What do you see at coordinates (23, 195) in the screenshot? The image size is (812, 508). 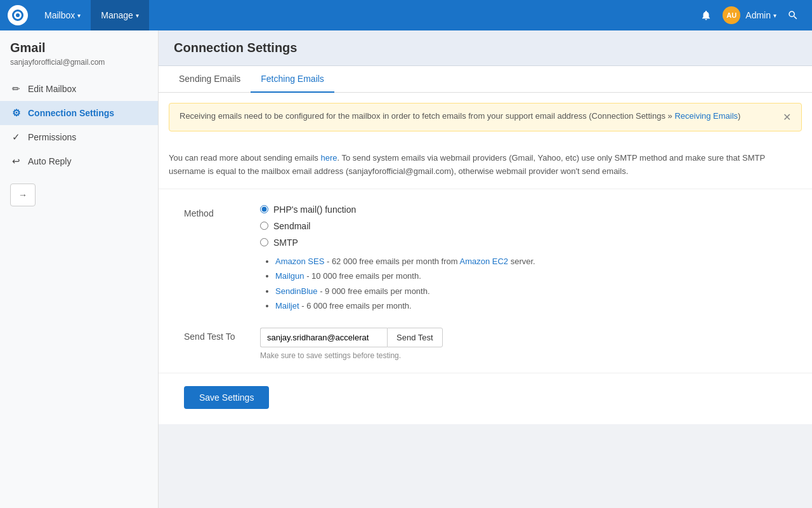 I see `arrow-right-icon: →` at bounding box center [23, 195].